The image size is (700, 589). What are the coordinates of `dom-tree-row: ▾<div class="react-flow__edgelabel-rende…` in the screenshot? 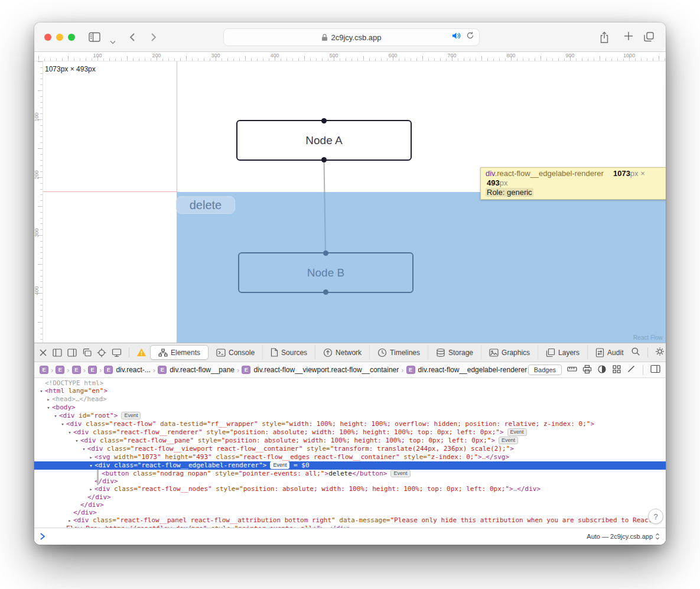 It's located at (350, 466).